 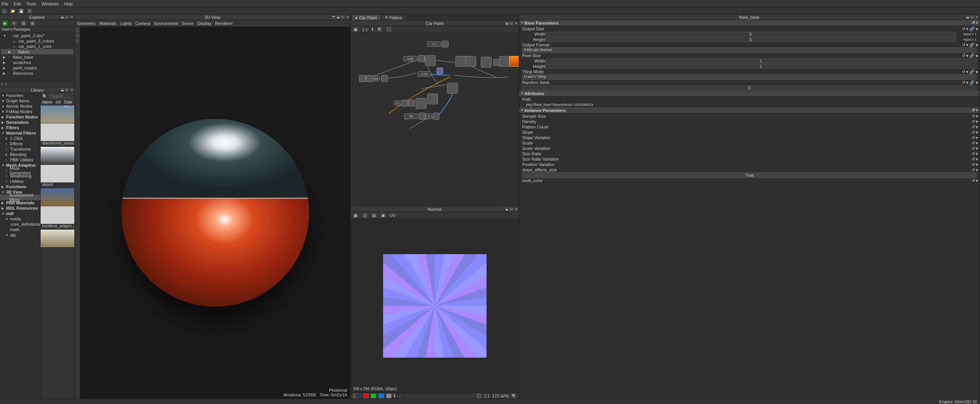 What do you see at coordinates (77, 36) in the screenshot?
I see `shade-icon` at bounding box center [77, 36].